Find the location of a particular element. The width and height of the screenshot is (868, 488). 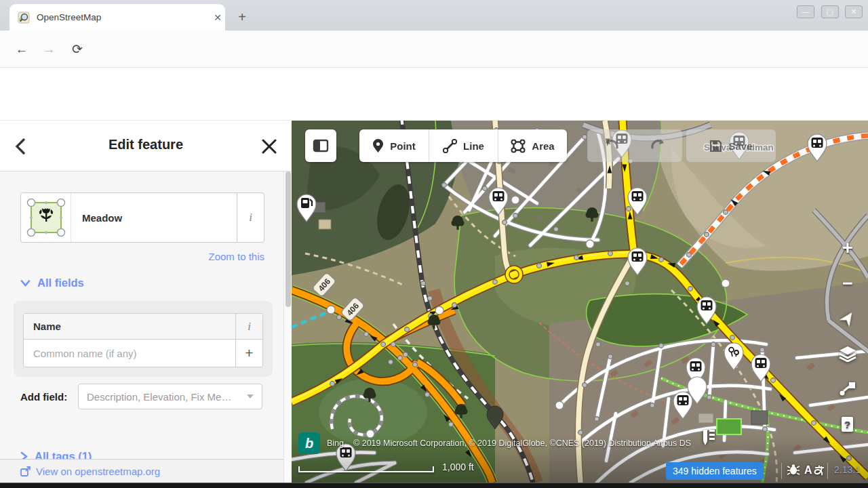

sidebar-toggle-icon is located at coordinates (321, 146).